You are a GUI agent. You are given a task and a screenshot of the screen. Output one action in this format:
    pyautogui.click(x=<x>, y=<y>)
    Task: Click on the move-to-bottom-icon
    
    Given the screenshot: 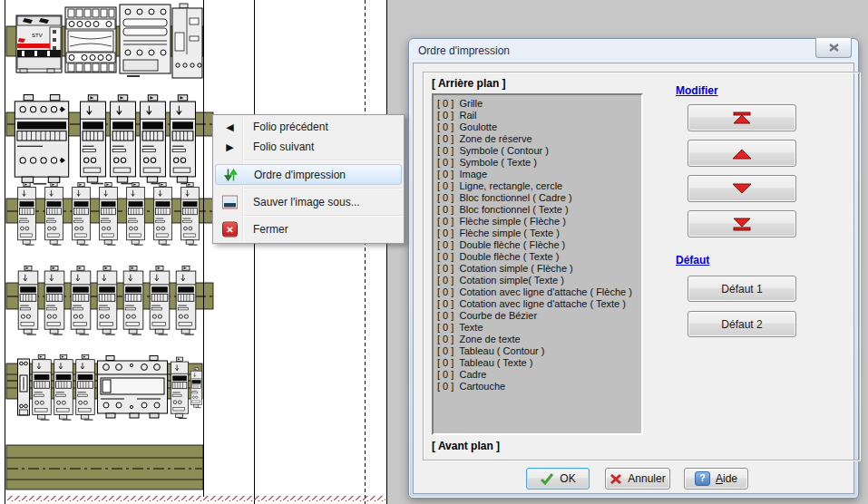 What is the action you would take?
    pyautogui.click(x=742, y=225)
    